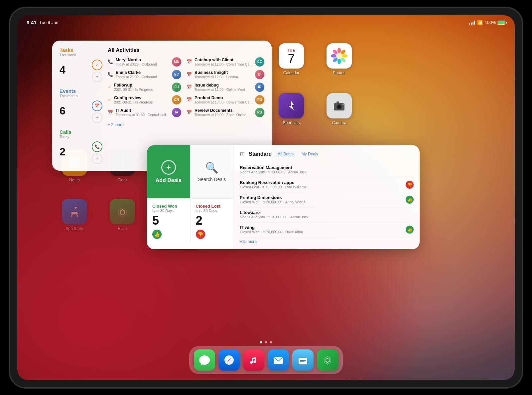  I want to click on events-section: Events This month 6 📅 +, so click(81, 106).